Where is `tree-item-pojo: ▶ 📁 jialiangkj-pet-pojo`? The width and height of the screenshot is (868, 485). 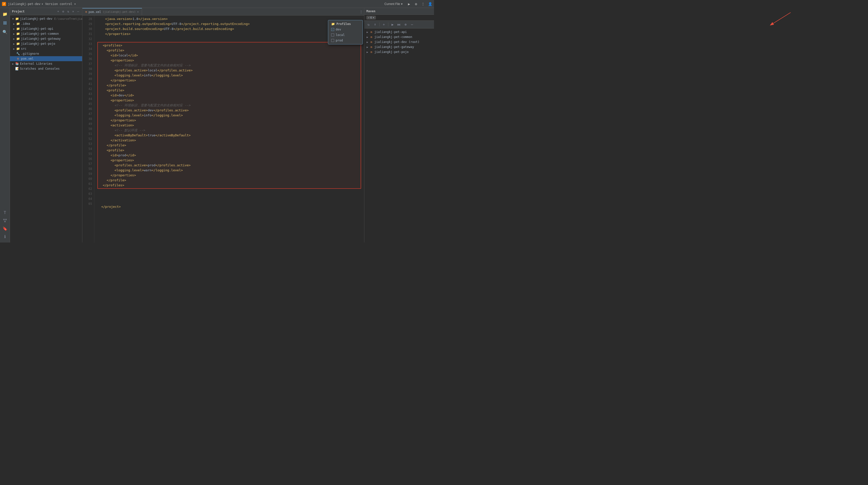 tree-item-pojo: ▶ 📁 jialiangkj-pet-pojo is located at coordinates (46, 44).